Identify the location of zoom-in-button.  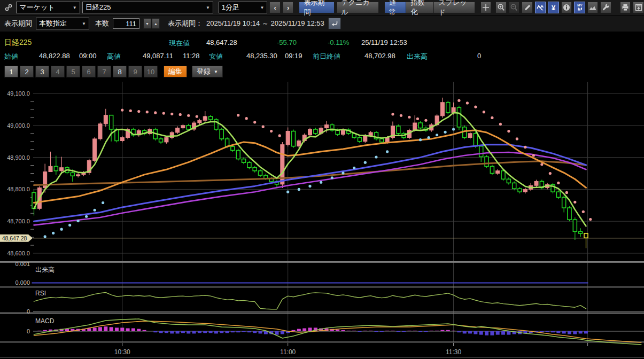
(501, 7).